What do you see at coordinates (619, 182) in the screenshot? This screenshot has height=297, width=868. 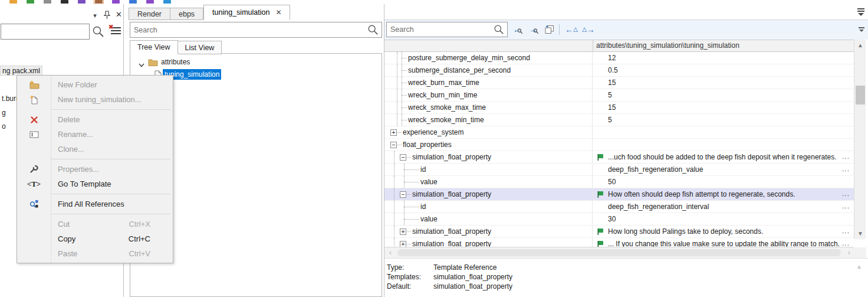 I see `grid-row: value50` at bounding box center [619, 182].